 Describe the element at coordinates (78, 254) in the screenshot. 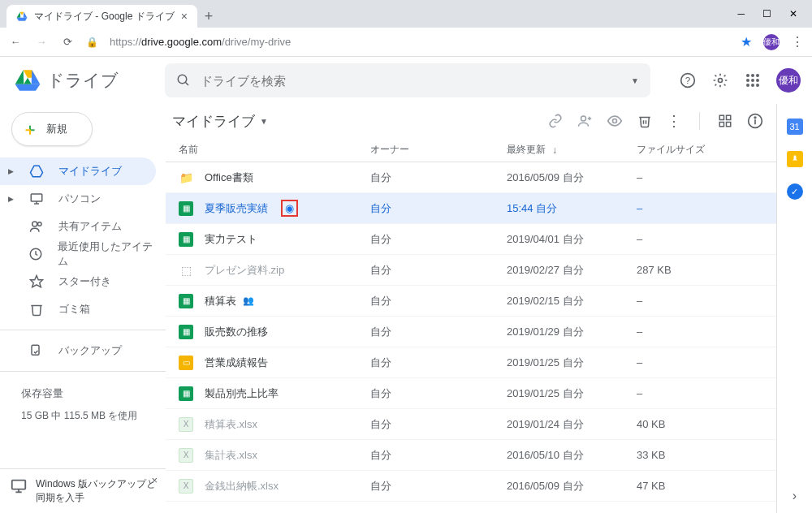

I see `sidebar-item-clock: 最近使用したアイテム` at that location.